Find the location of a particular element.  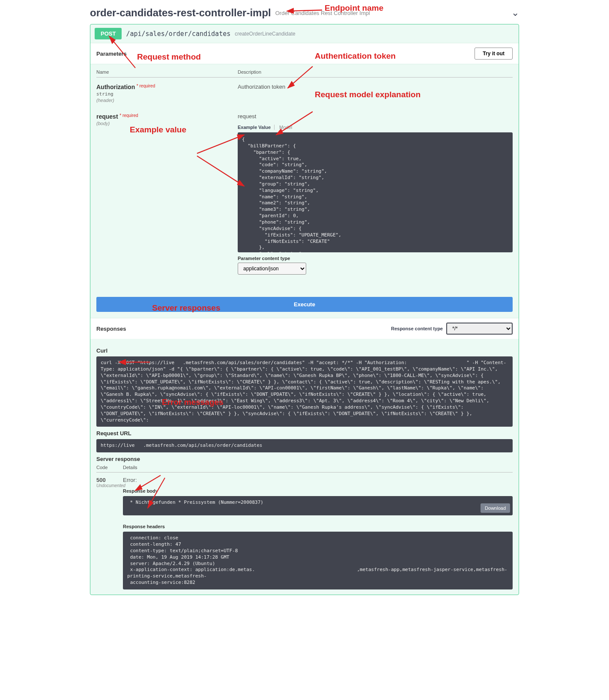

parameters-bar: Parameters Try it out is located at coordinates (304, 54).